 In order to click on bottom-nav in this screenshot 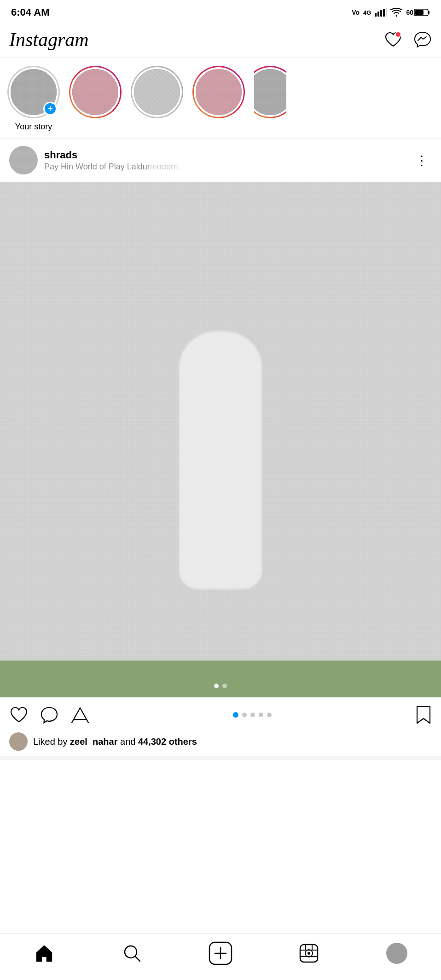, I will do `click(220, 957)`.